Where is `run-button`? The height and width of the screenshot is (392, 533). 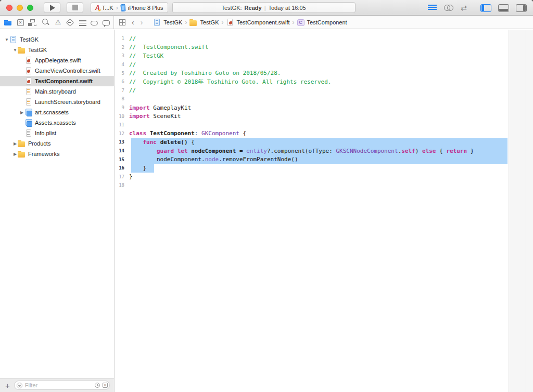 run-button is located at coordinates (52, 7).